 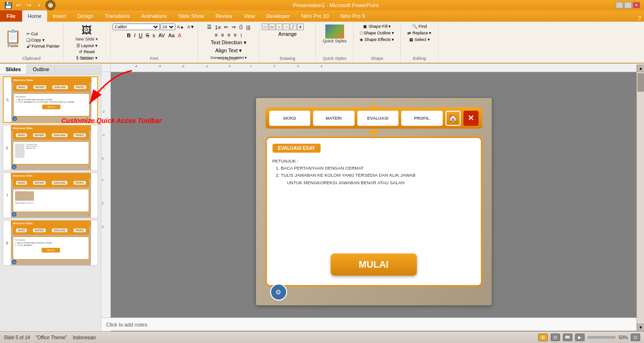 I want to click on scroll-up-btn: ▲, so click(x=640, y=68).